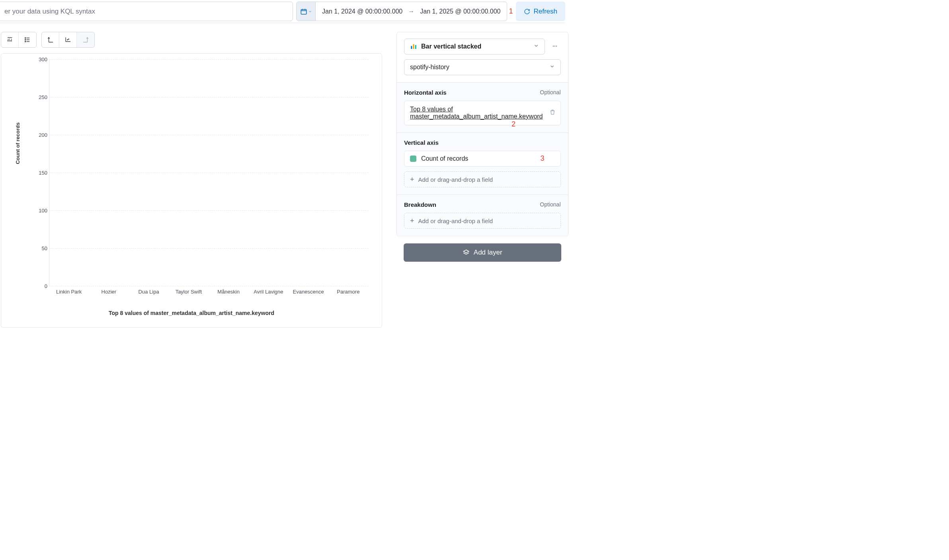 The image size is (949, 560). What do you see at coordinates (482, 134) in the screenshot?
I see `config-panel: Bar vertical stacked spotify-history Hor…` at bounding box center [482, 134].